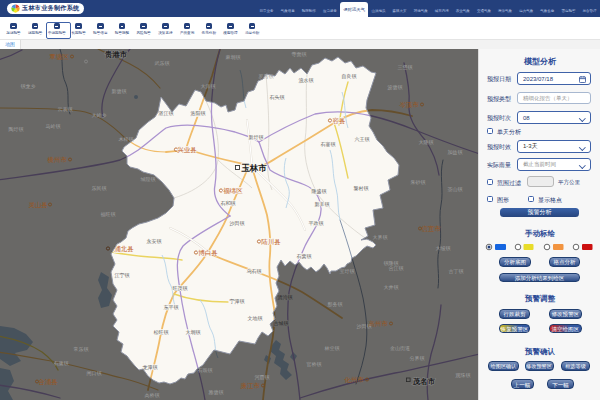  I want to click on svg-text: 龙潭镇, so click(150, 368).